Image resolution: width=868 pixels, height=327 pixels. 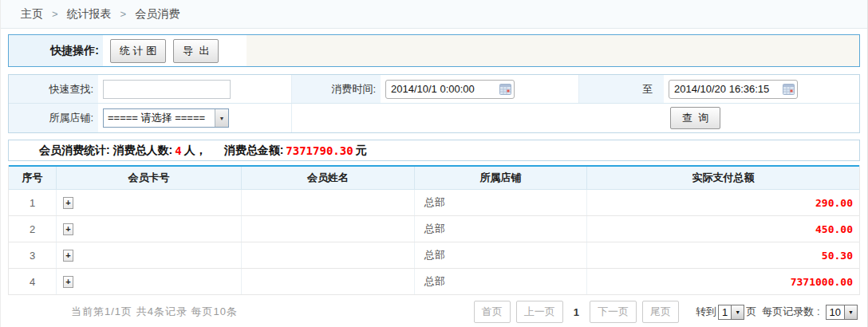 I want to click on row-paid-total: 7371000.00, so click(x=723, y=282).